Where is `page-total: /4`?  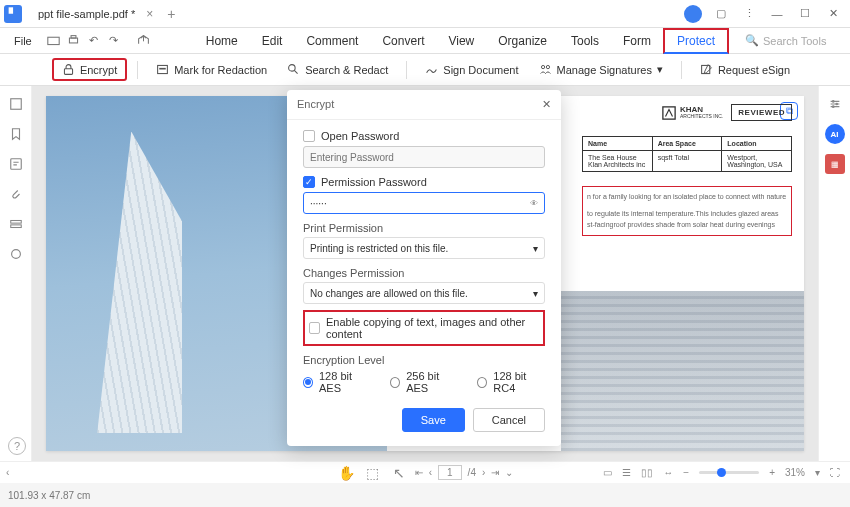 page-total: /4 is located at coordinates (472, 472).